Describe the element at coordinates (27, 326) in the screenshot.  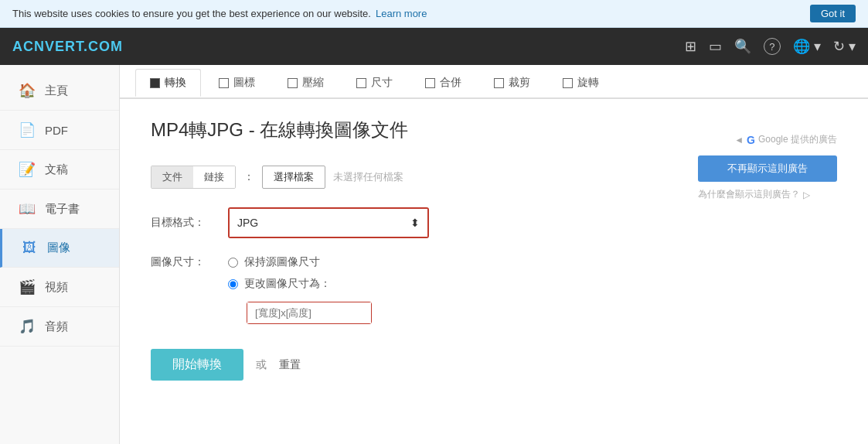
I see `audio-icon: 🎵` at that location.